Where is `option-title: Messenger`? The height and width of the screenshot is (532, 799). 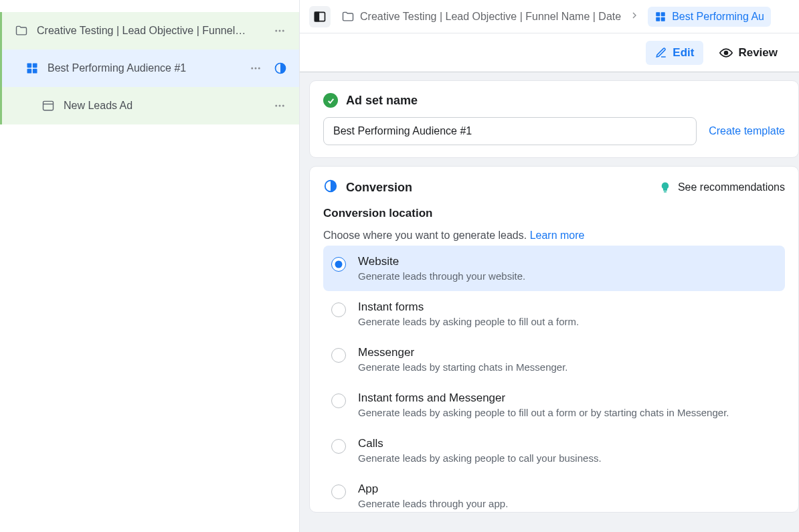
option-title: Messenger is located at coordinates (463, 353).